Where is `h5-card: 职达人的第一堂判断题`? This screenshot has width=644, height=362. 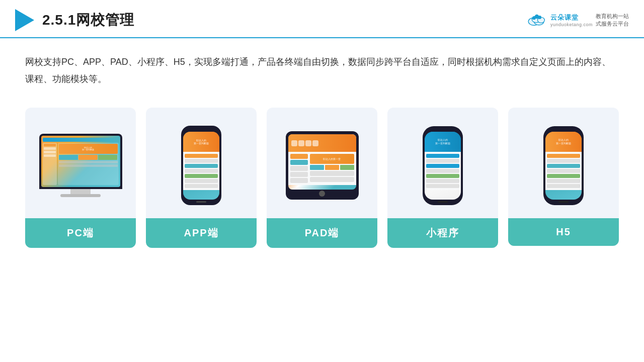
h5-card: 职达人的第一堂判断题 is located at coordinates (564, 177).